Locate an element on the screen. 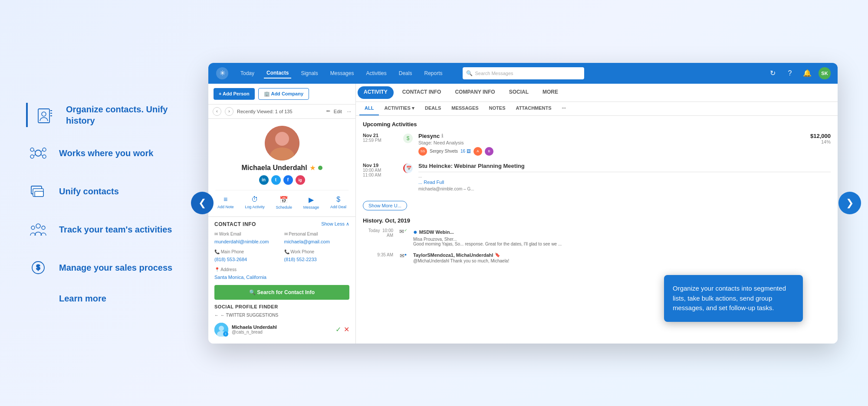 Image resolution: width=868 pixels, height=406 pixels. linkedin-icon: in is located at coordinates (264, 180).